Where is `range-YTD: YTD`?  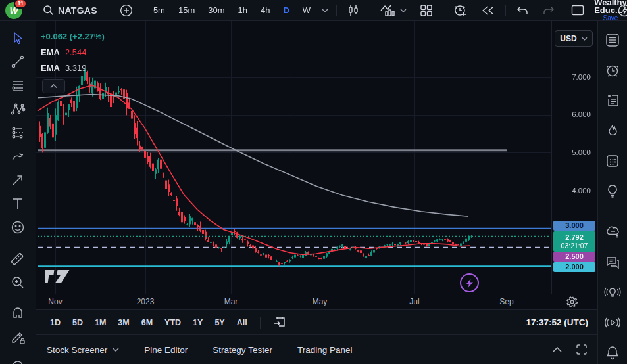
range-YTD: YTD is located at coordinates (172, 323).